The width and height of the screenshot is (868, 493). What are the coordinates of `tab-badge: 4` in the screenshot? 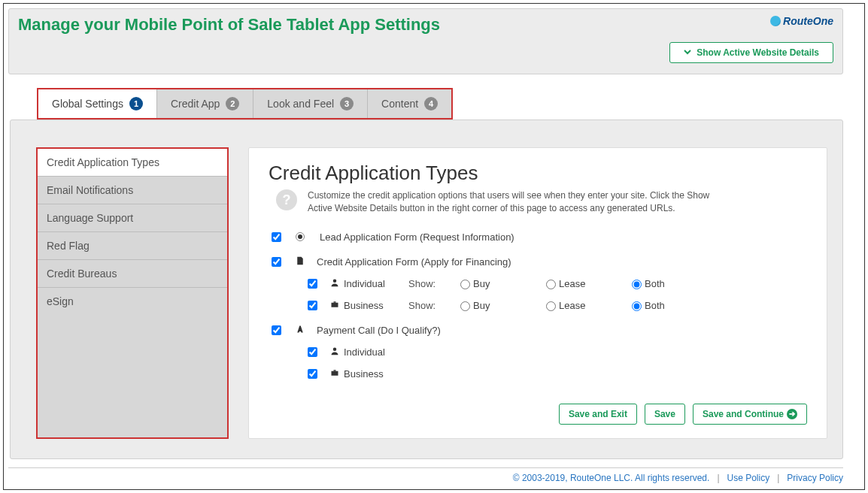 It's located at (431, 104).